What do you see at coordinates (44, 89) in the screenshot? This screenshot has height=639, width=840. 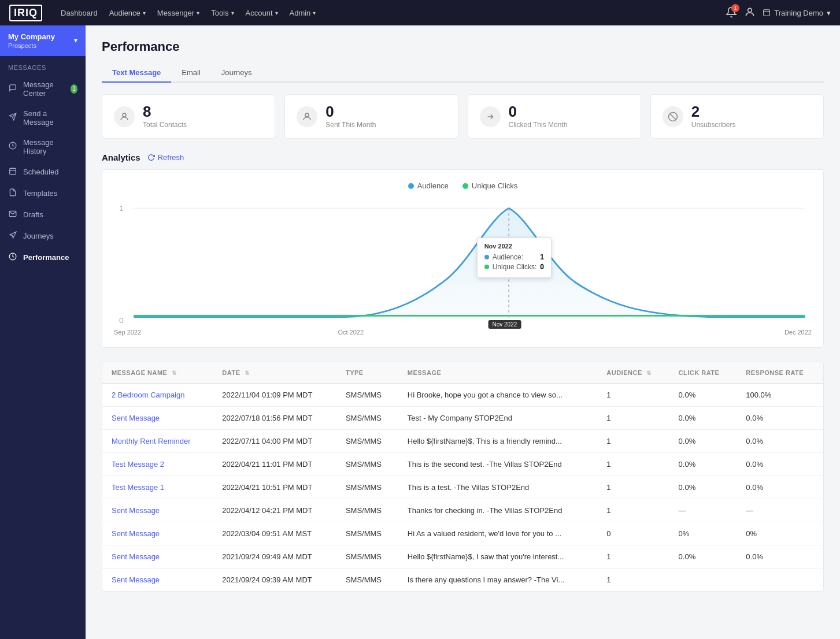 I see `sidebar-label-message-center: Message Center` at bounding box center [44, 89].